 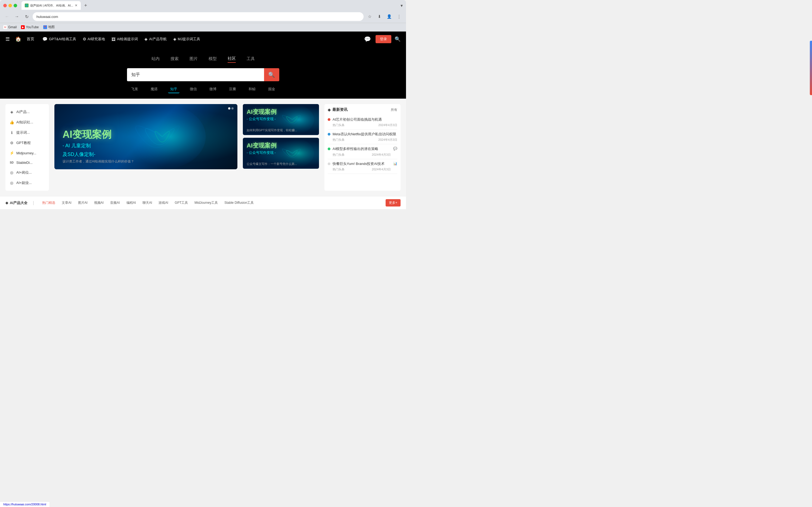 What do you see at coordinates (156, 59) in the screenshot?
I see `tab-site: 站内` at bounding box center [156, 59].